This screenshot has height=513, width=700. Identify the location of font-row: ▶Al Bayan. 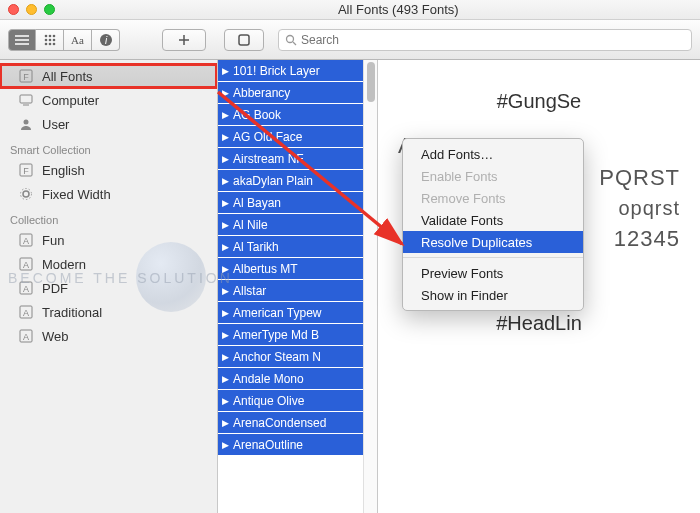
(298, 203).